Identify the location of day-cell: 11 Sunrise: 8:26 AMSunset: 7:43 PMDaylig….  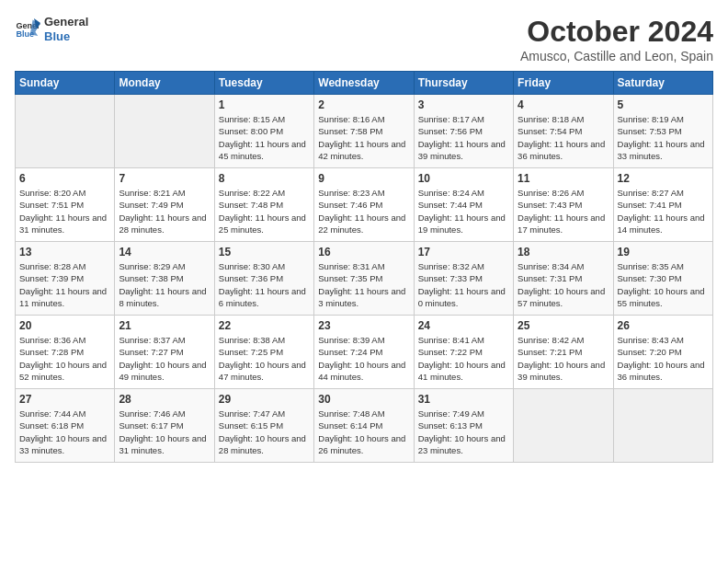
(563, 205).